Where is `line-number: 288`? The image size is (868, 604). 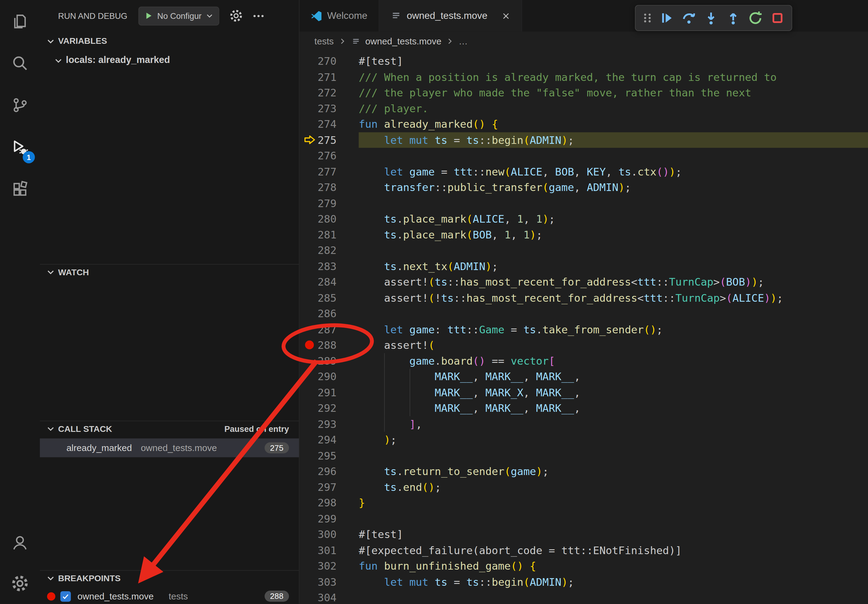 line-number: 288 is located at coordinates (326, 345).